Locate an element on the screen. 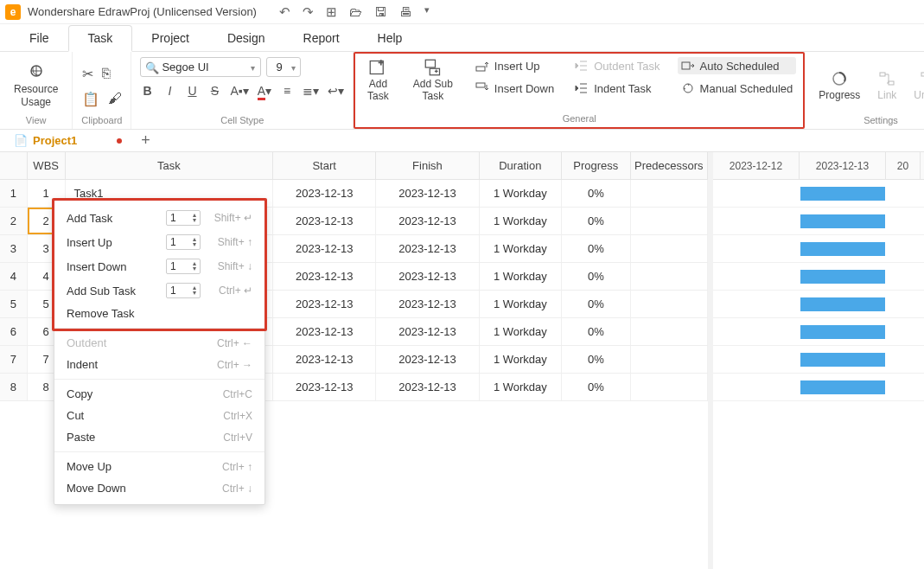  rownum-cell: 7 is located at coordinates (14, 360).